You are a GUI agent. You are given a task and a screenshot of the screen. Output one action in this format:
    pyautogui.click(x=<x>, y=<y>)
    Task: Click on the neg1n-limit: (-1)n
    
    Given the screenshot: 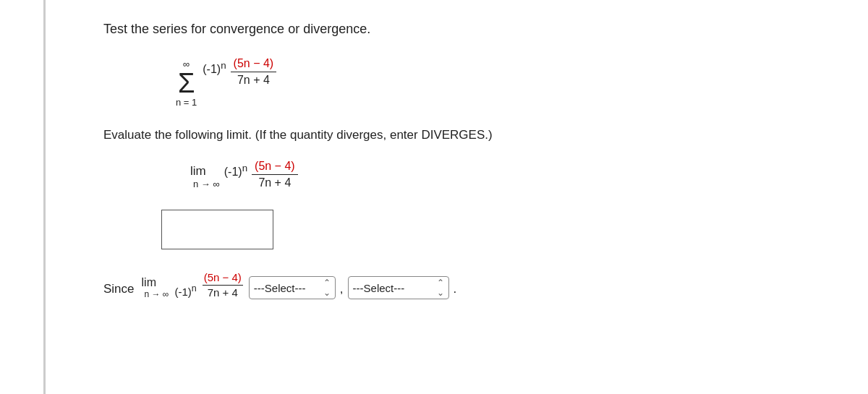 What is the action you would take?
    pyautogui.click(x=236, y=171)
    